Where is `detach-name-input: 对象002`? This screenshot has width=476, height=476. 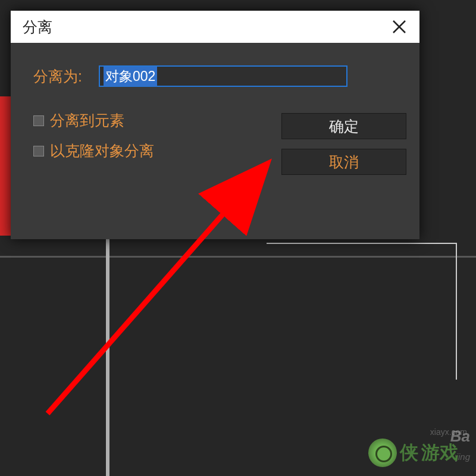 detach-name-input: 对象002 is located at coordinates (223, 76).